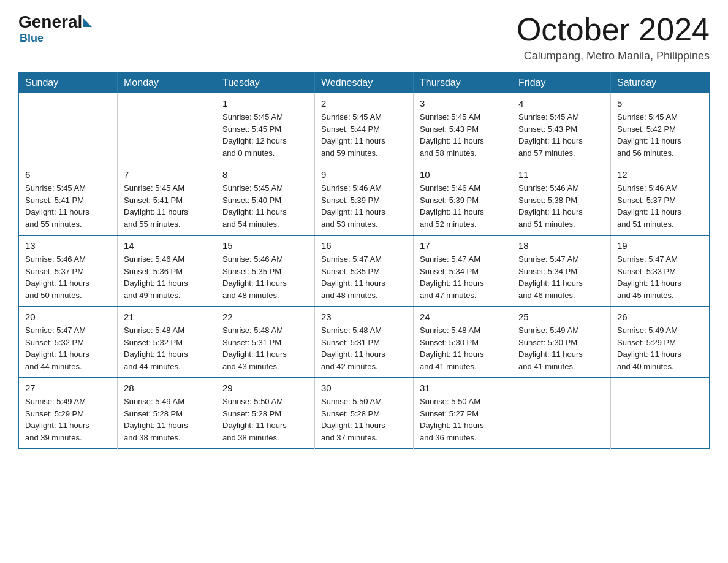 This screenshot has width=728, height=563. I want to click on calendar-cell: 5Sunrise: 5:45 AM Sunset: 5:42 PM Daylig…, so click(661, 129).